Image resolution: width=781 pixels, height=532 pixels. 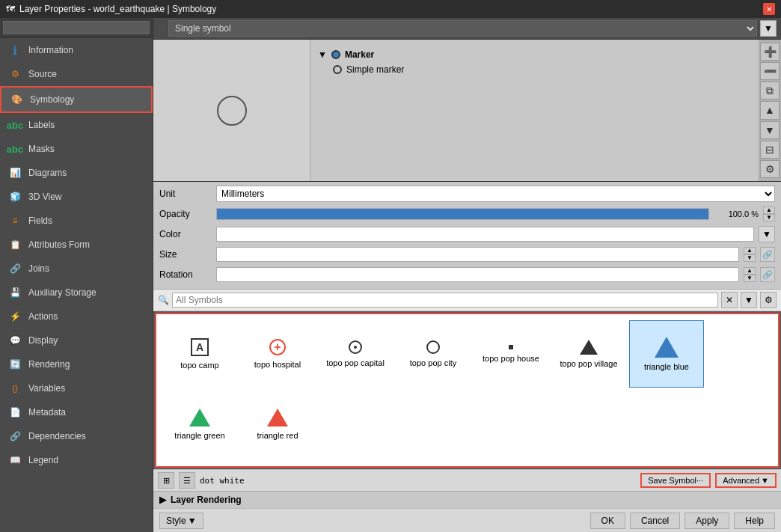 What do you see at coordinates (76, 221) in the screenshot?
I see `sidebar-item-fields: ≡ Fields` at bounding box center [76, 221].